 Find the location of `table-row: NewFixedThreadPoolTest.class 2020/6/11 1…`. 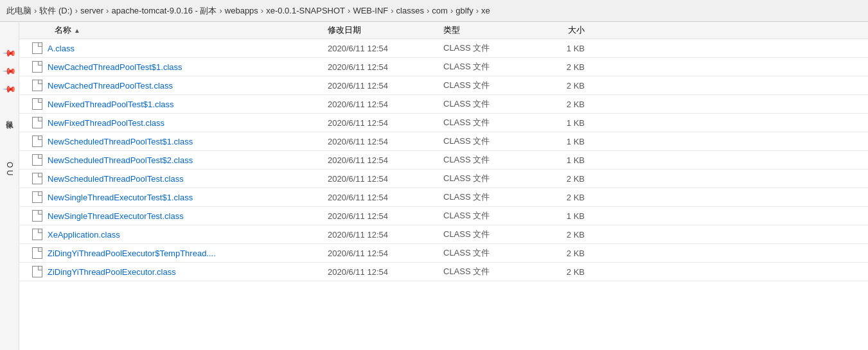

table-row: NewFixedThreadPoolTest.class 2020/6/11 1… is located at coordinates (443, 123).